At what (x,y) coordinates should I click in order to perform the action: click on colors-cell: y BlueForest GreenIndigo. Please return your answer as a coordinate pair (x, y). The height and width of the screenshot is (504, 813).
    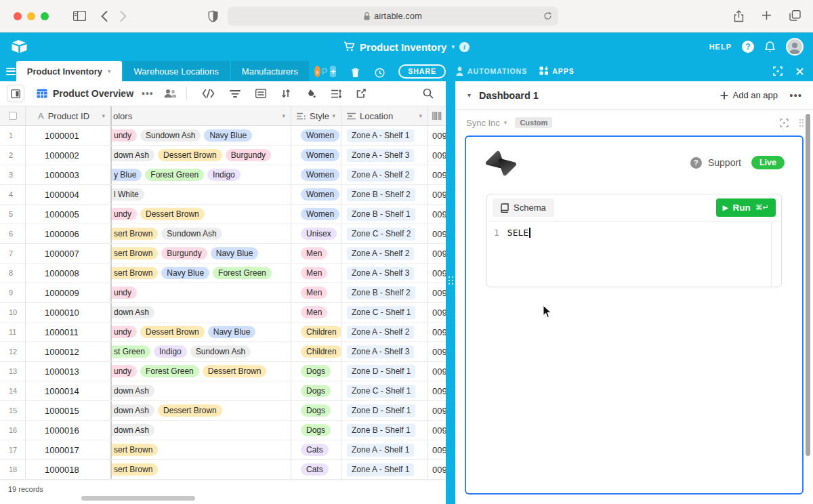
    Looking at the image, I should click on (202, 175).